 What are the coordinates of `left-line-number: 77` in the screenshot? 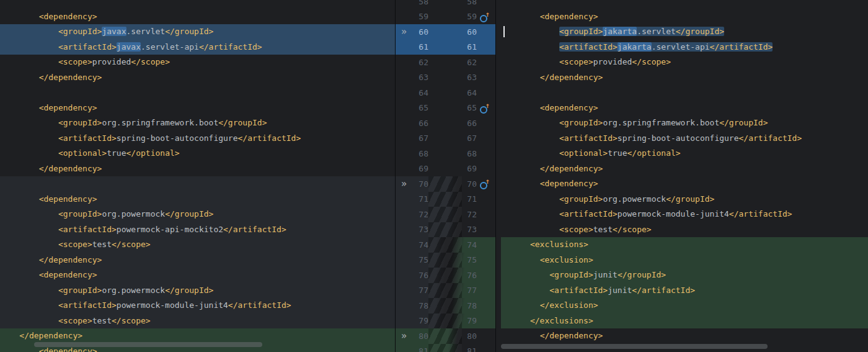 It's located at (420, 291).